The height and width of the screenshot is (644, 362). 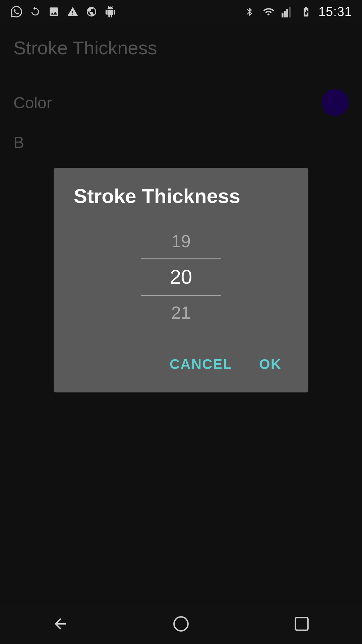 What do you see at coordinates (201, 364) in the screenshot?
I see `cancel-button: CANCEL` at bounding box center [201, 364].